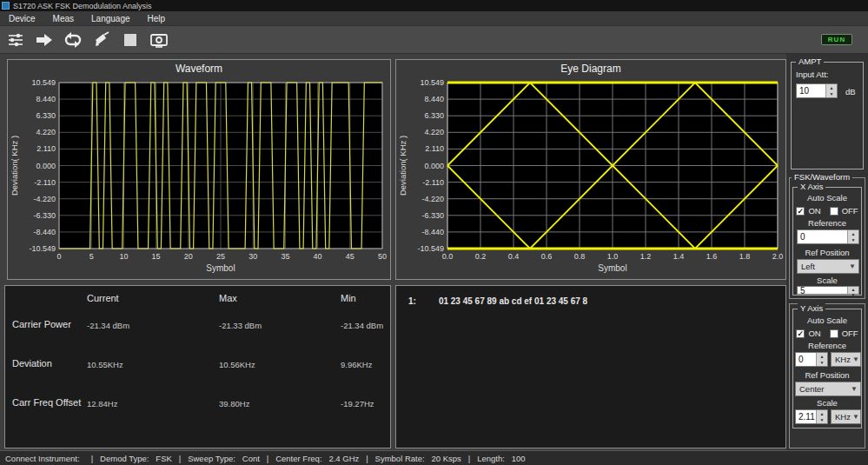 This screenshot has width=868, height=465. What do you see at coordinates (102, 40) in the screenshot?
I see `broom-icon` at bounding box center [102, 40].